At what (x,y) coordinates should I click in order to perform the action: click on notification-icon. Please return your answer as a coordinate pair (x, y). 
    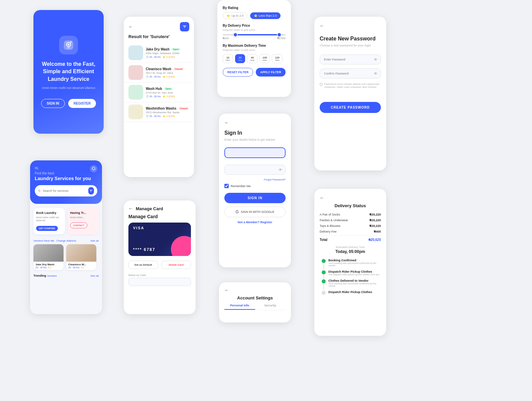
    Looking at the image, I should click on (94, 169).